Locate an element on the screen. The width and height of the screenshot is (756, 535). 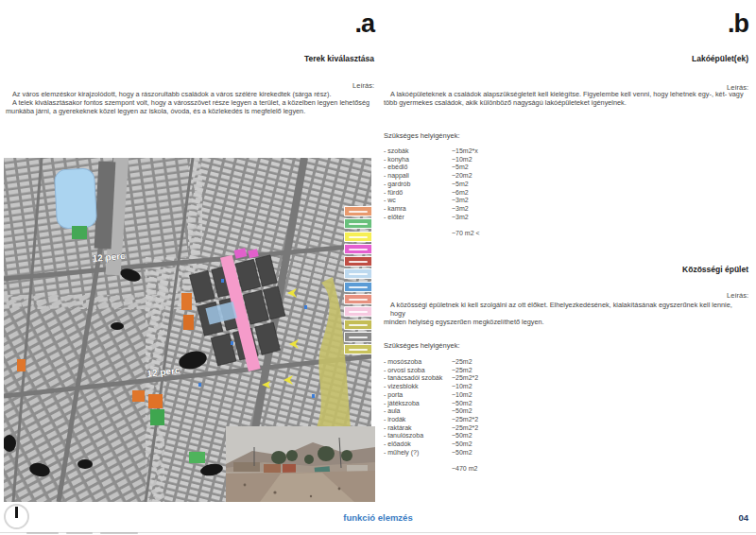
room-size: ~15m2*x is located at coordinates (465, 151).